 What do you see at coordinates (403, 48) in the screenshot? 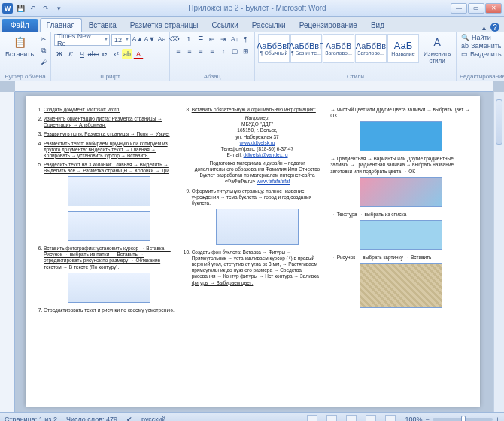
I see `style-title: АаБНазвание` at bounding box center [403, 48].